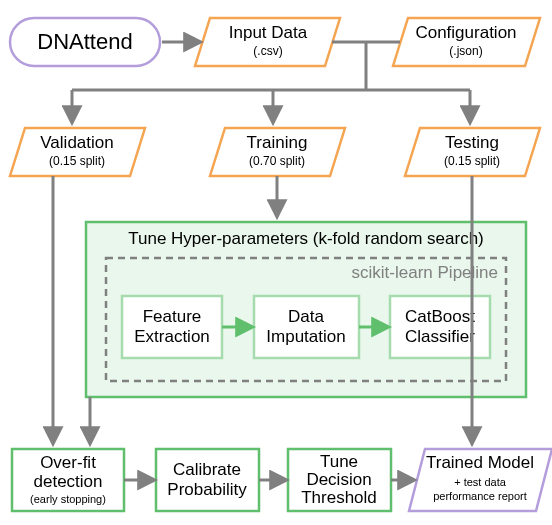 Image resolution: width=552 pixels, height=525 pixels. Describe the element at coordinates (84, 42) in the screenshot. I see `dnattend-label: DNAttend` at that location.